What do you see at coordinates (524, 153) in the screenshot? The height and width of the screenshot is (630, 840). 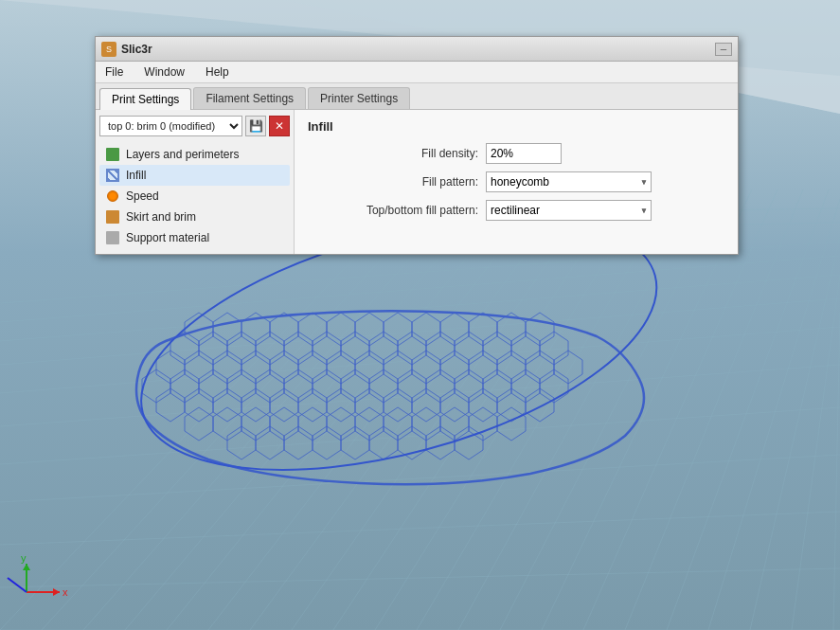 I see `fill-density-input` at bounding box center [524, 153].